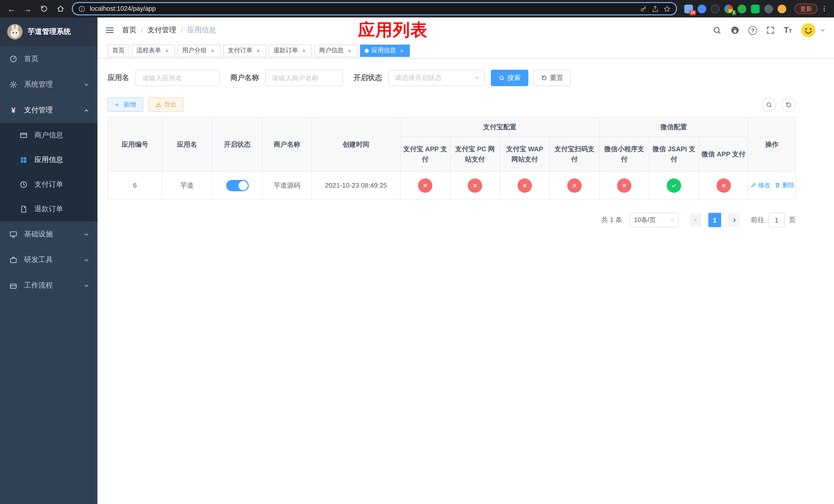 The width and height of the screenshot is (834, 504). Describe the element at coordinates (696, 220) in the screenshot. I see `prev-page-button` at that location.